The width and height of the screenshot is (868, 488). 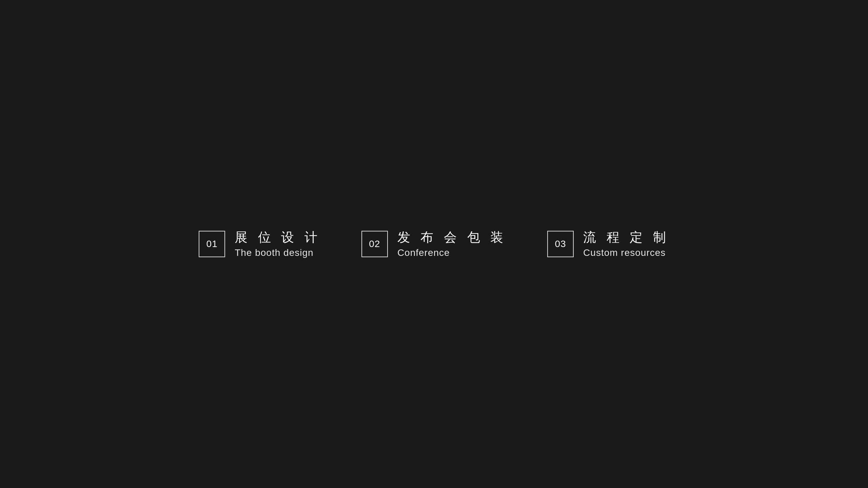 What do you see at coordinates (212, 244) in the screenshot?
I see `number-box-1: 01` at bounding box center [212, 244].